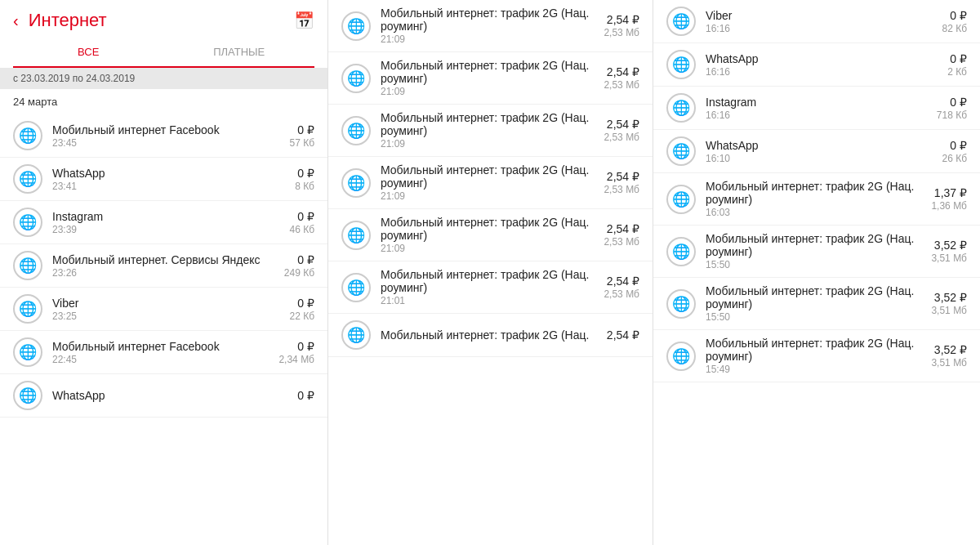 This screenshot has height=545, width=980. What do you see at coordinates (88, 52) in the screenshot?
I see `tab-all: ВСЕ` at bounding box center [88, 52].